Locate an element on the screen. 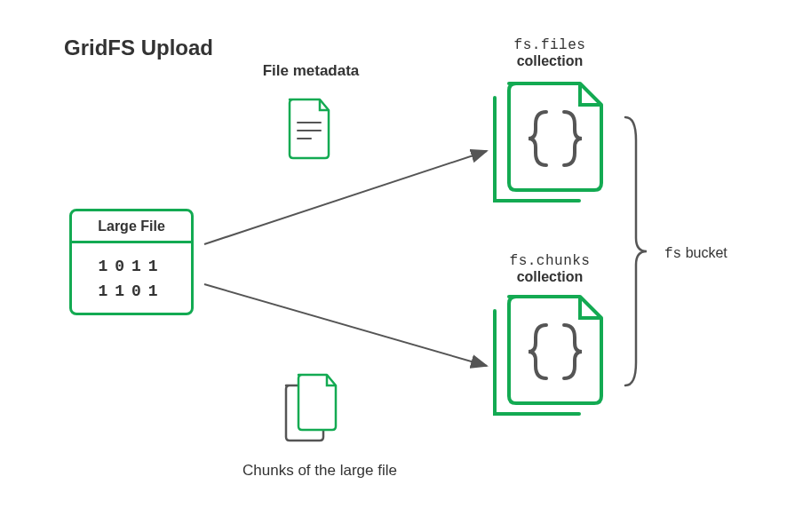 Image resolution: width=787 pixels, height=532 pixels. arrow-to-files is located at coordinates (346, 197).